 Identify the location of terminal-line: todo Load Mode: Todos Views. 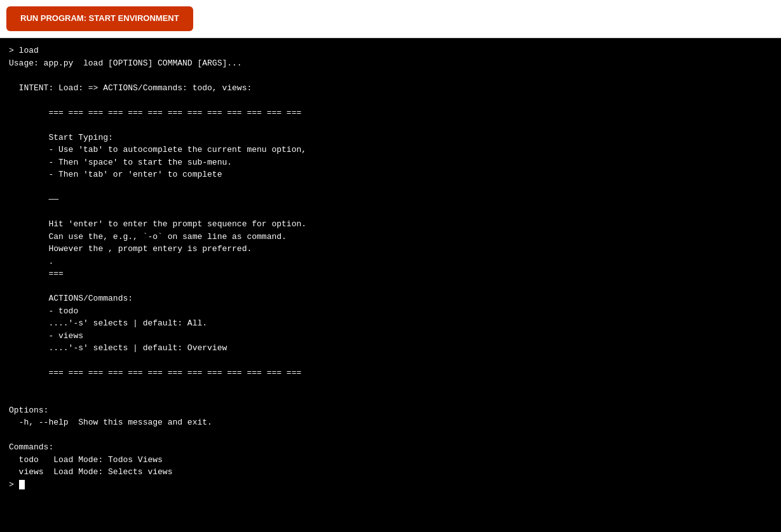
(86, 460).